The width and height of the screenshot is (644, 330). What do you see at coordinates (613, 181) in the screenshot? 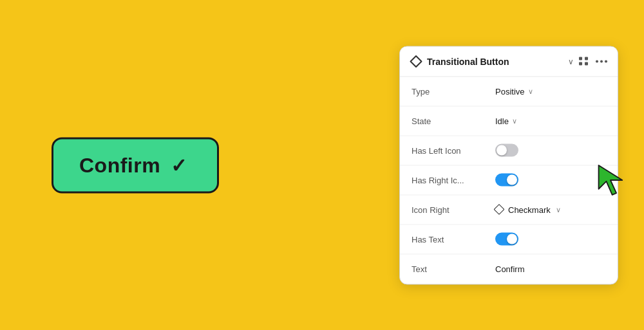
I see `cursor-arrow` at bounding box center [613, 181].